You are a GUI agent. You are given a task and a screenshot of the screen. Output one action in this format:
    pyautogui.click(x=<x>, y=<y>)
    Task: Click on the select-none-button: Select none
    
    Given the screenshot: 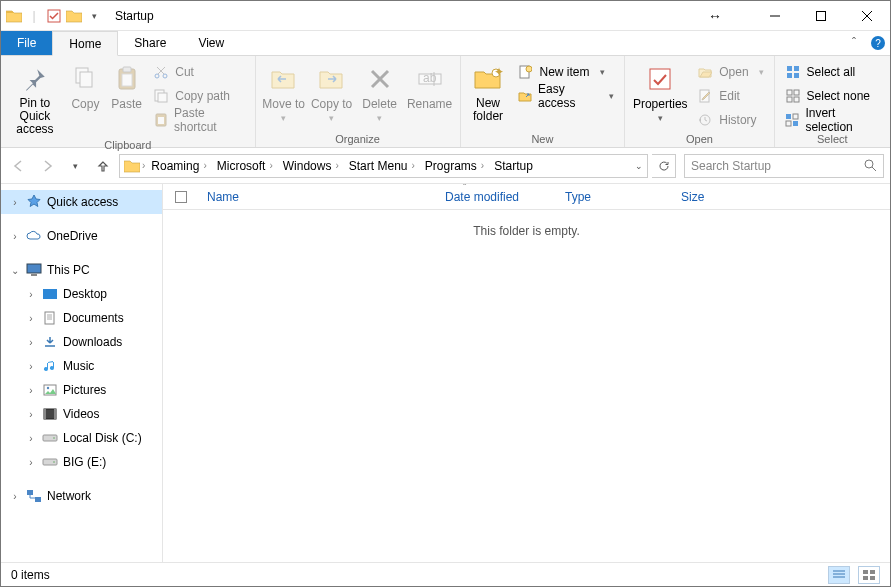 What is the action you would take?
    pyautogui.click(x=832, y=96)
    